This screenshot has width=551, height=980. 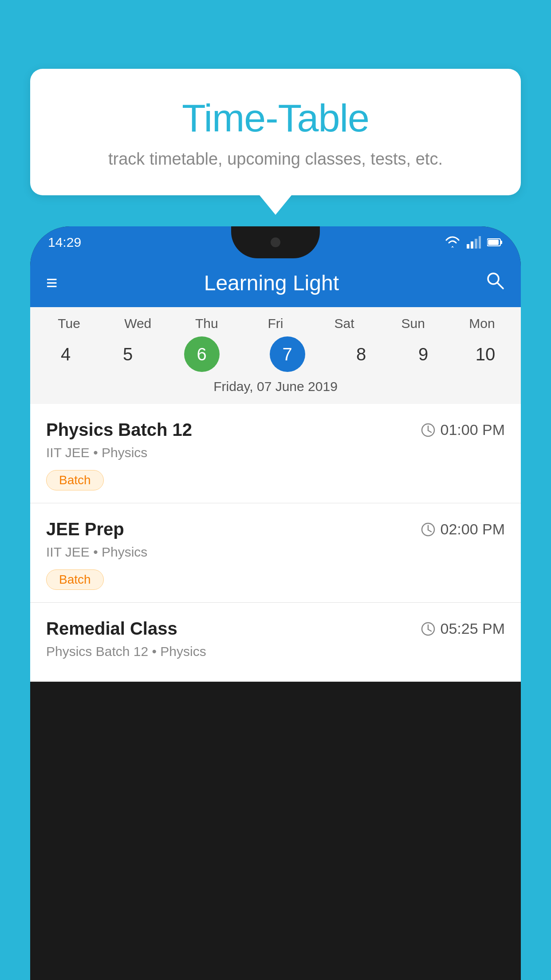 What do you see at coordinates (112, 628) in the screenshot?
I see `class-title-3: Remedial Class` at bounding box center [112, 628].